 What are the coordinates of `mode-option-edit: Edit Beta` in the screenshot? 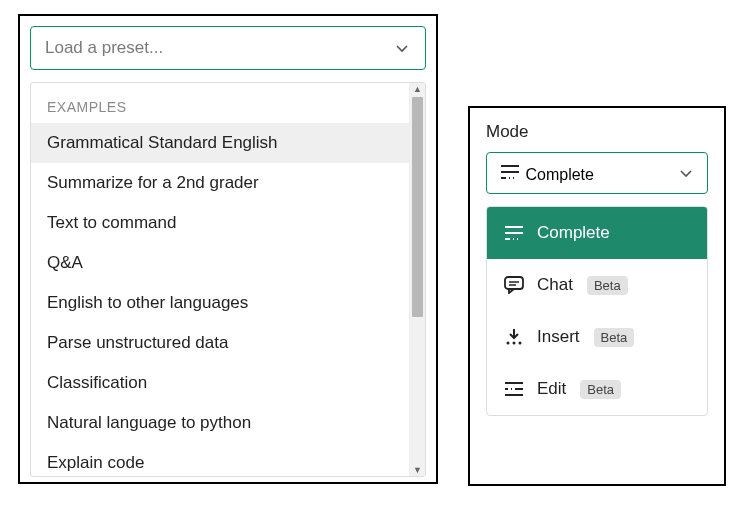 It's located at (597, 389).